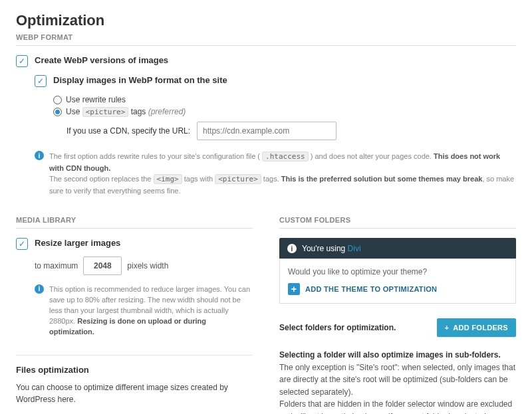  I want to click on pixels-width-label: pixels width, so click(148, 266).